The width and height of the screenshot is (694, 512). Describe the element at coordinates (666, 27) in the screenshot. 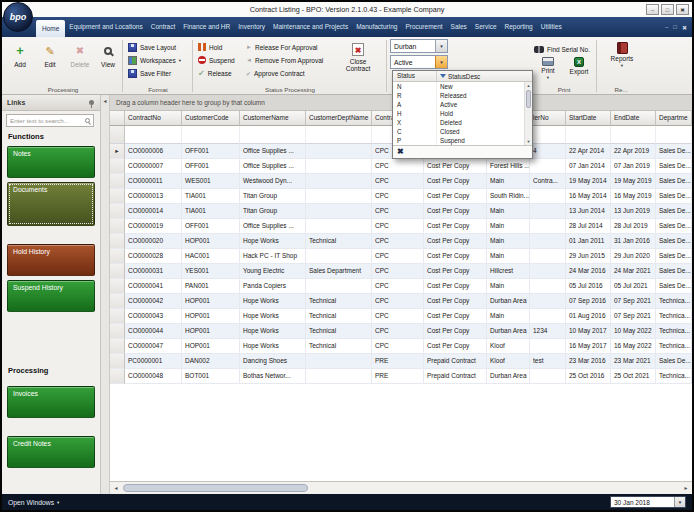

I see `mdi-minimize-icon: –` at that location.